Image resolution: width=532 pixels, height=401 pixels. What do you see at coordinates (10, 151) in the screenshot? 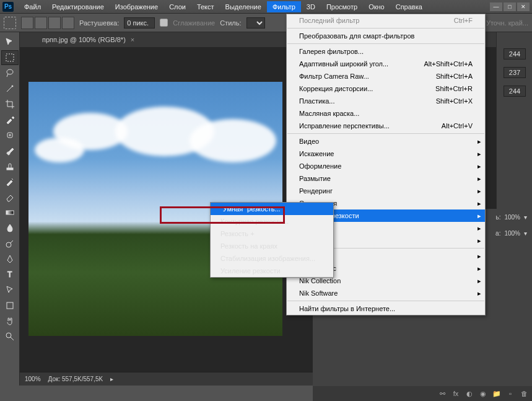
I see `brush-tool` at bounding box center [10, 151].